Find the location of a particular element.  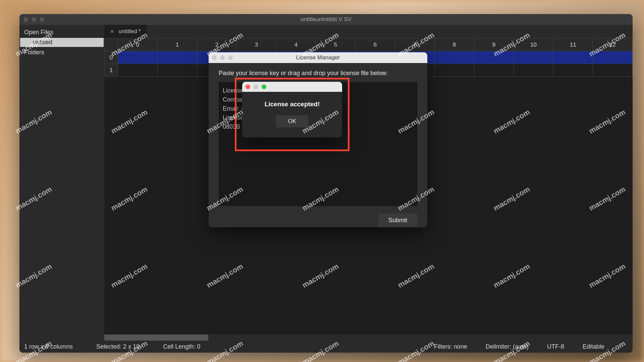

alert-message: License accepted! is located at coordinates (292, 104).